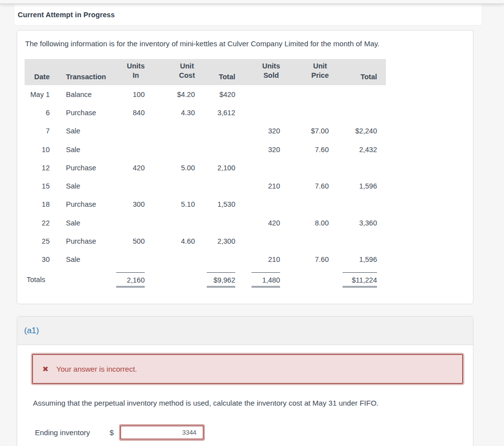 This screenshot has width=504, height=446. I want to click on page-title: Current Attempt in Progress, so click(66, 15).